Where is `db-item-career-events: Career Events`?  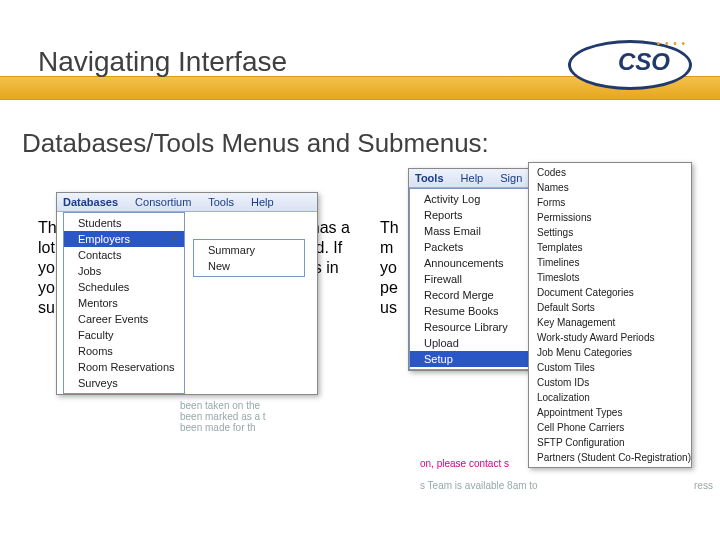 db-item-career-events: Career Events is located at coordinates (124, 319).